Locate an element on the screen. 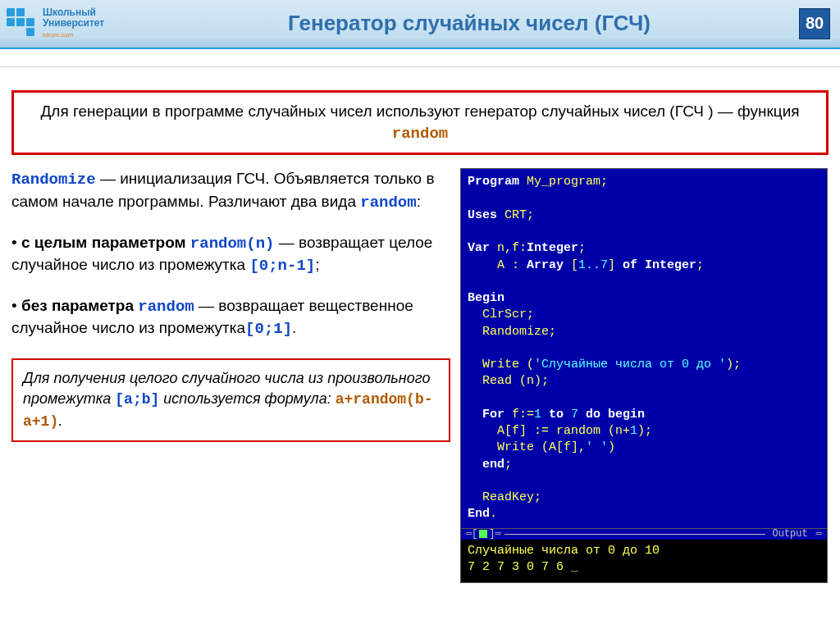  intro-box: Для генерации в программе случайных чисе… is located at coordinates (420, 123).